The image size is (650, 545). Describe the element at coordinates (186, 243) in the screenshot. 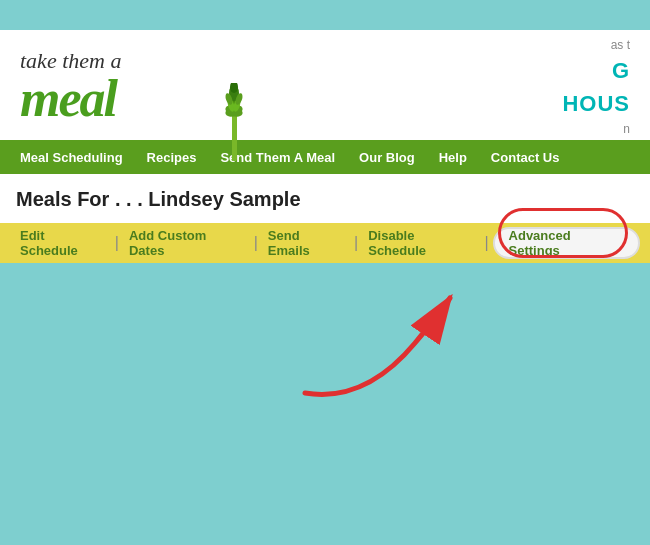

I see `add-custom-dates-button: Add Custom Dates` at that location.